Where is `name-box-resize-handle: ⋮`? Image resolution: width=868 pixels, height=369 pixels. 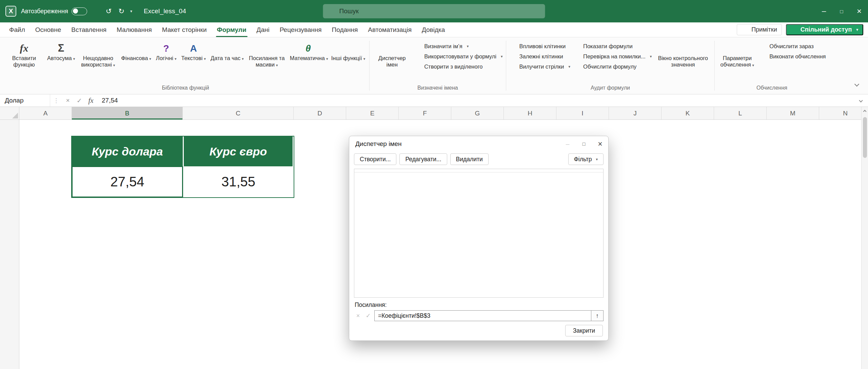 name-box-resize-handle: ⋮ is located at coordinates (56, 100).